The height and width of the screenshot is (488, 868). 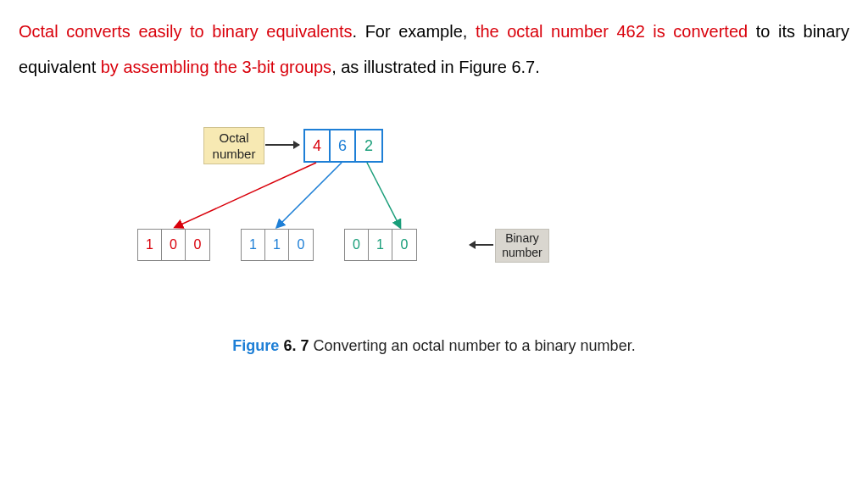 I want to click on caption-figure-word: Figure, so click(x=256, y=346).